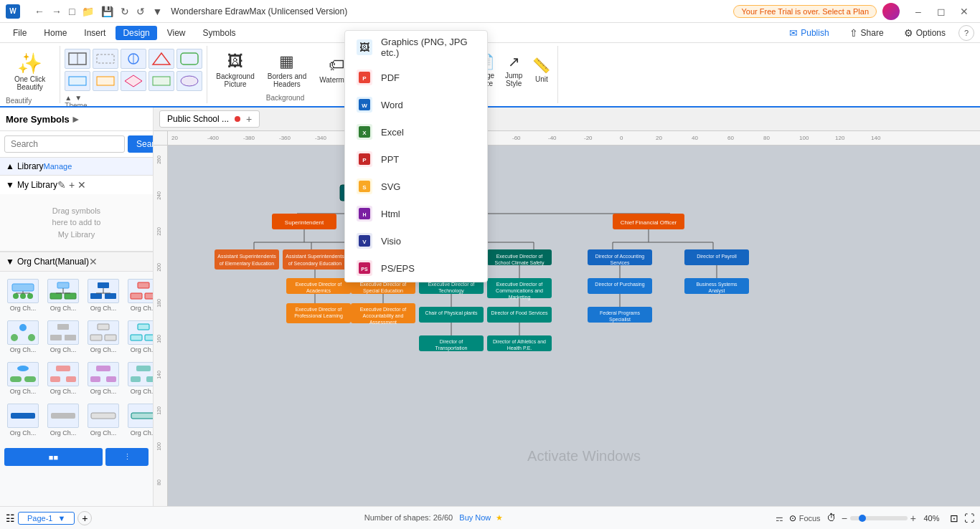  Describe the element at coordinates (416, 77) in the screenshot. I see `export-pdf-btn: P PDF` at that location.